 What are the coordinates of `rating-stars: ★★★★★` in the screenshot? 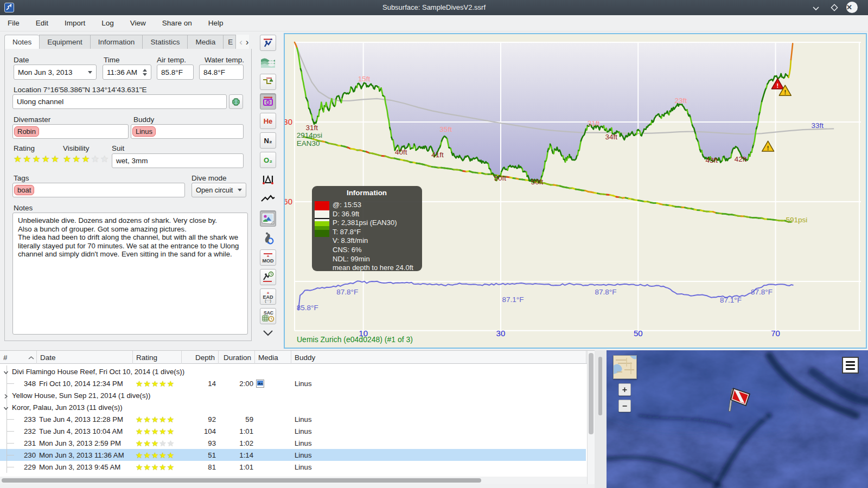 It's located at (37, 159).